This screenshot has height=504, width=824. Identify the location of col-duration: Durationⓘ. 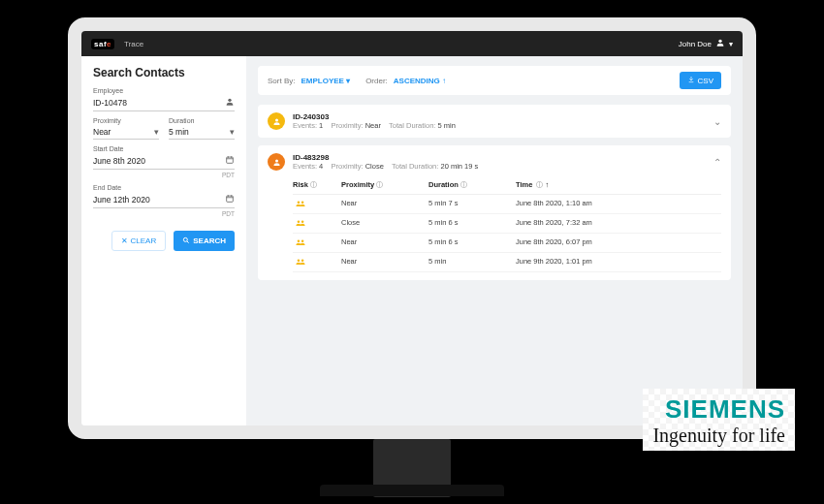
(472, 185).